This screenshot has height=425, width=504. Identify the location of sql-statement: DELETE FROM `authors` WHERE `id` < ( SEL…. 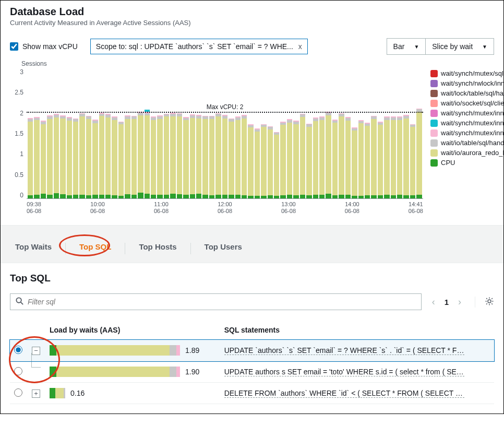
(344, 394).